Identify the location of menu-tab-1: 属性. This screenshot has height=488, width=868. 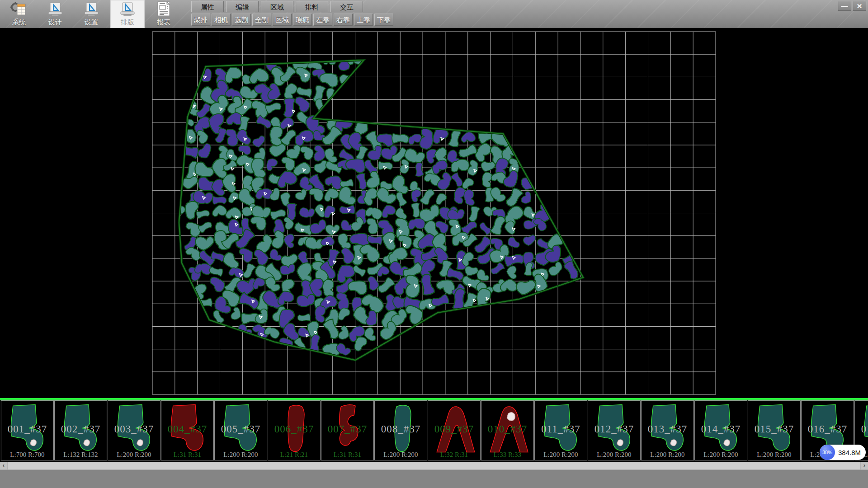
(208, 6).